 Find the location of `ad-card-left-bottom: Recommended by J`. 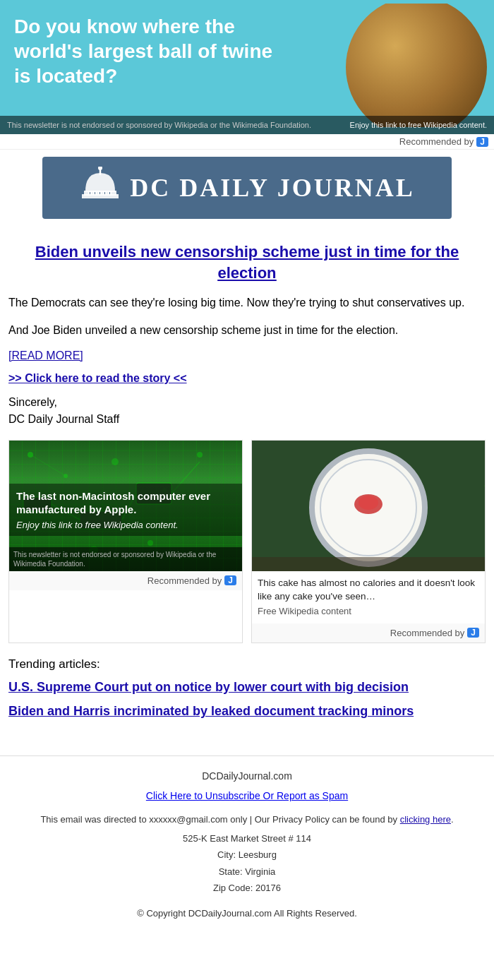

ad-card-left-bottom: Recommended by J is located at coordinates (126, 580).